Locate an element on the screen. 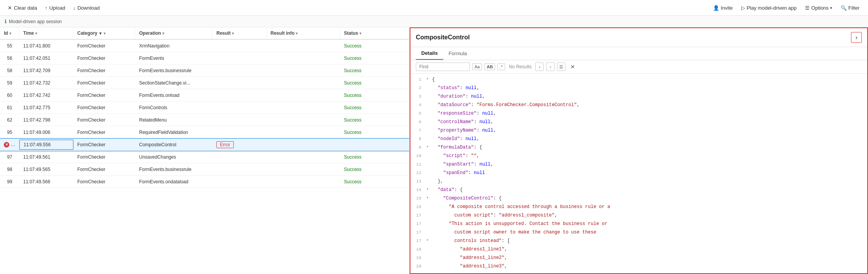  panel-title: CompositeControl is located at coordinates (443, 37).